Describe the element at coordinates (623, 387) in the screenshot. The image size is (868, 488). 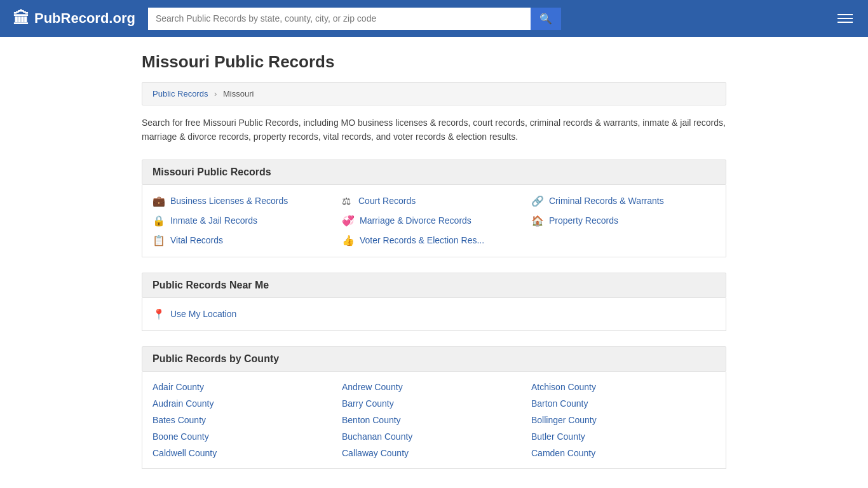
I see `county-item: Atchison County` at that location.